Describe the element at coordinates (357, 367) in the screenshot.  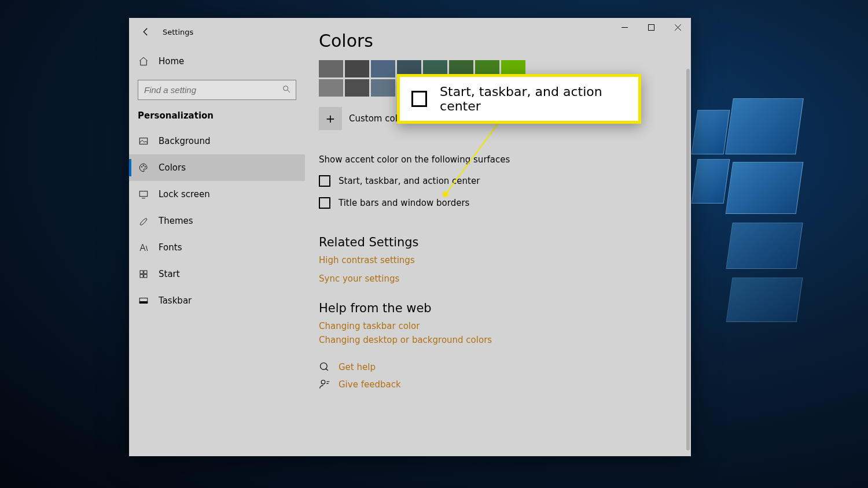
I see `footer-link-label: Get help` at that location.